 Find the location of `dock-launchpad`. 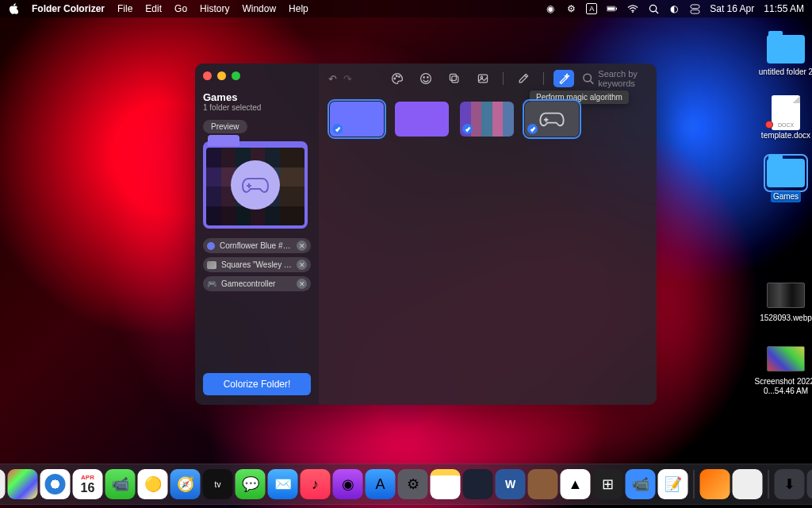

dock-launchpad is located at coordinates (23, 484).